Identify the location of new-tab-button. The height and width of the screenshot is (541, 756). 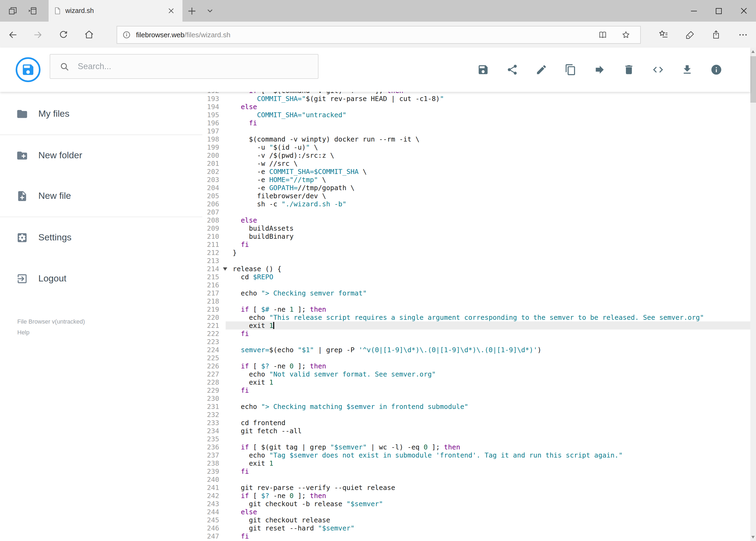
(192, 11).